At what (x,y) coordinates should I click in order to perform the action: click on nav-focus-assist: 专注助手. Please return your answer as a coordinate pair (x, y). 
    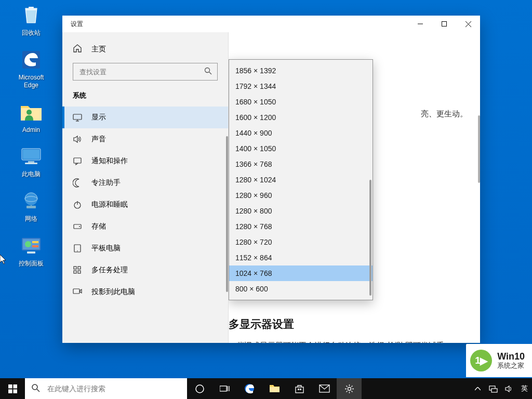
    Looking at the image, I should click on (145, 183).